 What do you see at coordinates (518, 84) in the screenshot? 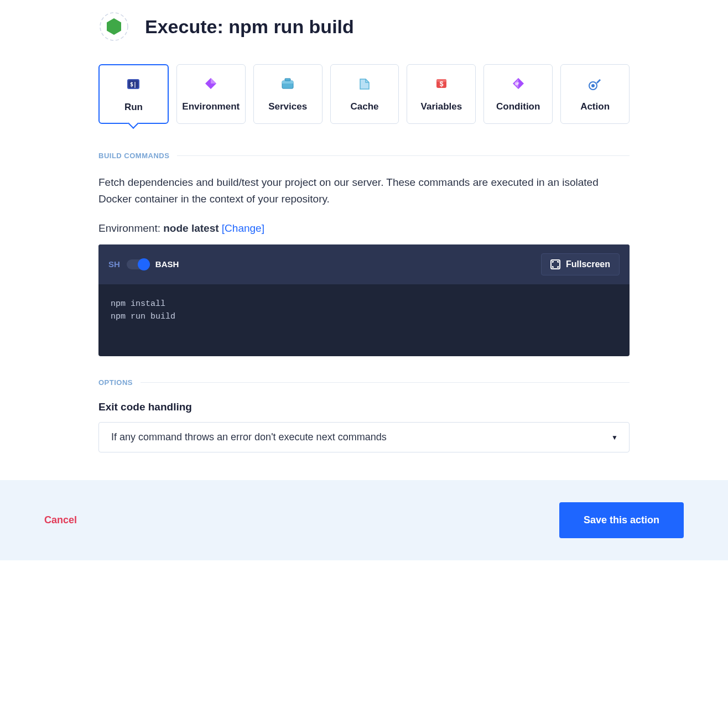
I see `condition-icon: IF` at bounding box center [518, 84].